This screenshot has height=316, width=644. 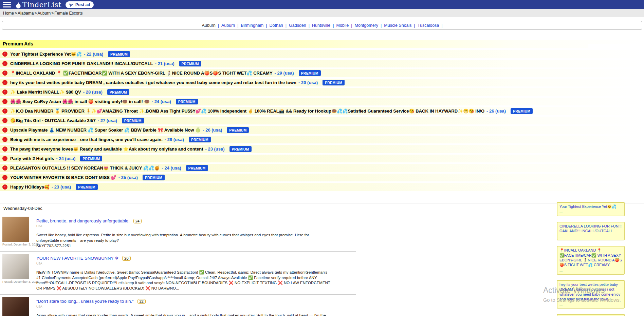 I want to click on city-link-gadsden: Gadsden, so click(x=297, y=25).